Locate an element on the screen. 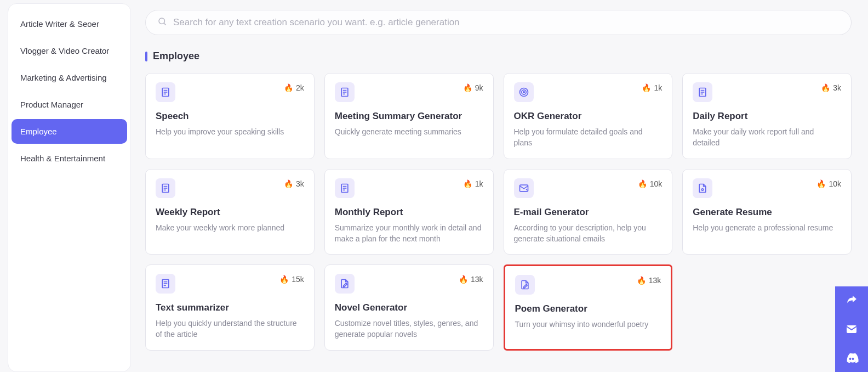  heat-badge: 🔥10k is located at coordinates (829, 184).